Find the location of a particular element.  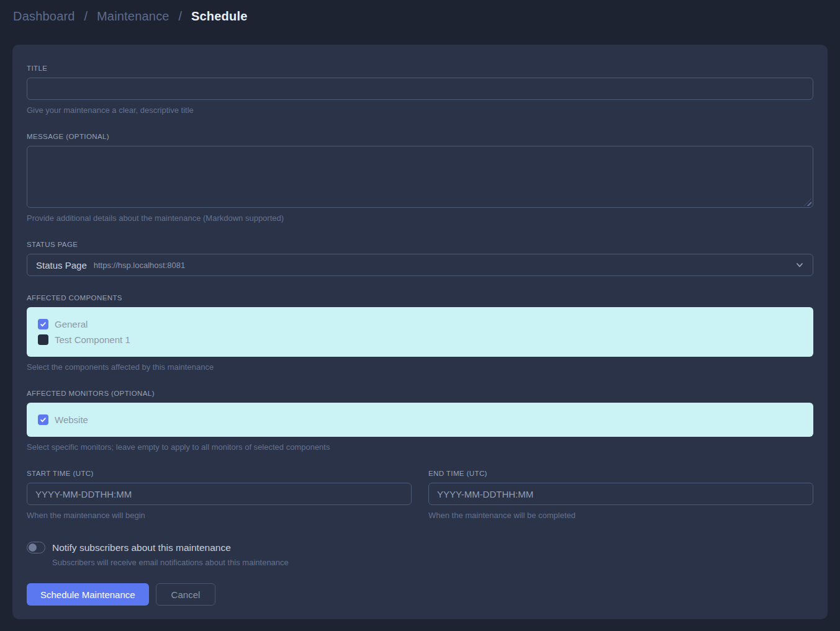

message-textarea is located at coordinates (420, 177).